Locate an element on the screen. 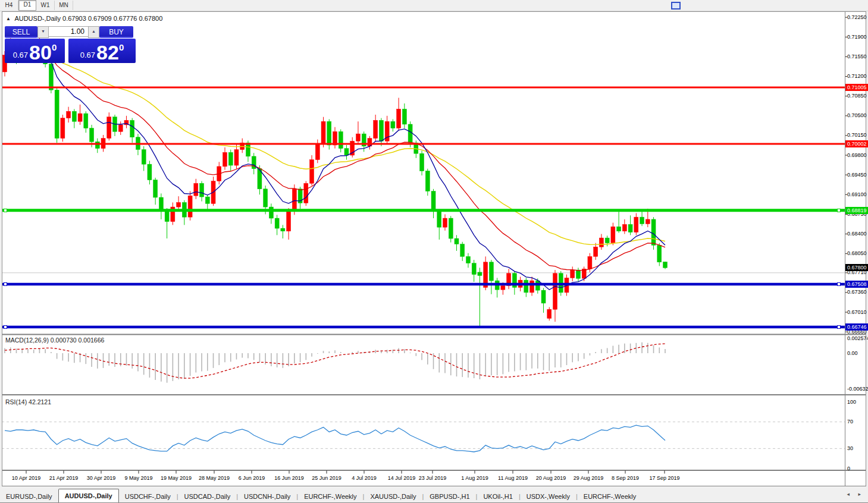  price-axis-label: 0.67360 is located at coordinates (857, 293).